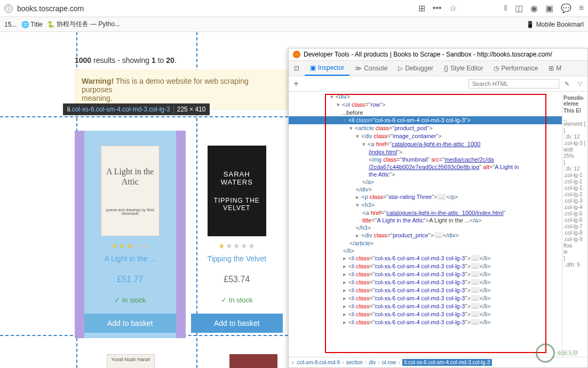 The image size is (588, 368). I want to click on filter-icon: ▽, so click(580, 84).